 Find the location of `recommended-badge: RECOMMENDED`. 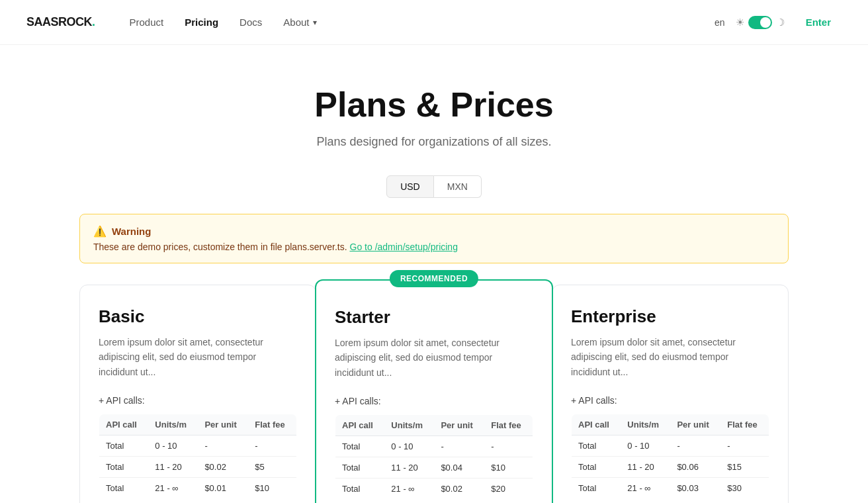

recommended-badge: RECOMMENDED is located at coordinates (434, 279).